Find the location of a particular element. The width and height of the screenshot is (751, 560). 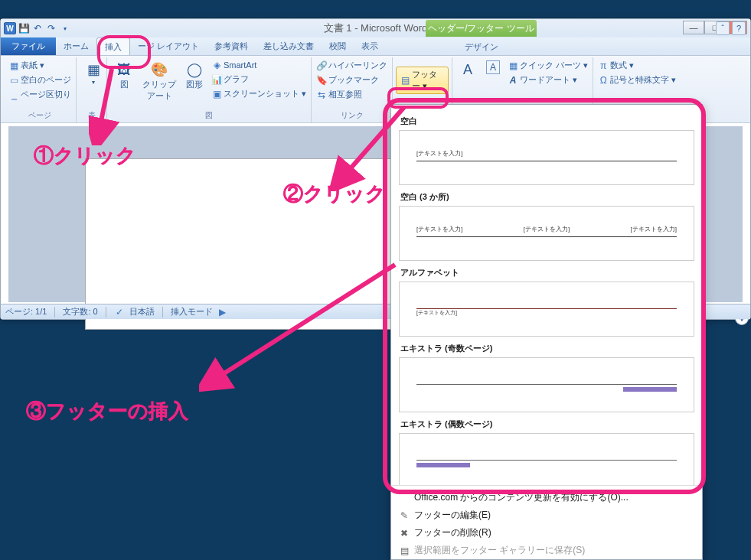

save-sel-icon: ▤ is located at coordinates (404, 551).